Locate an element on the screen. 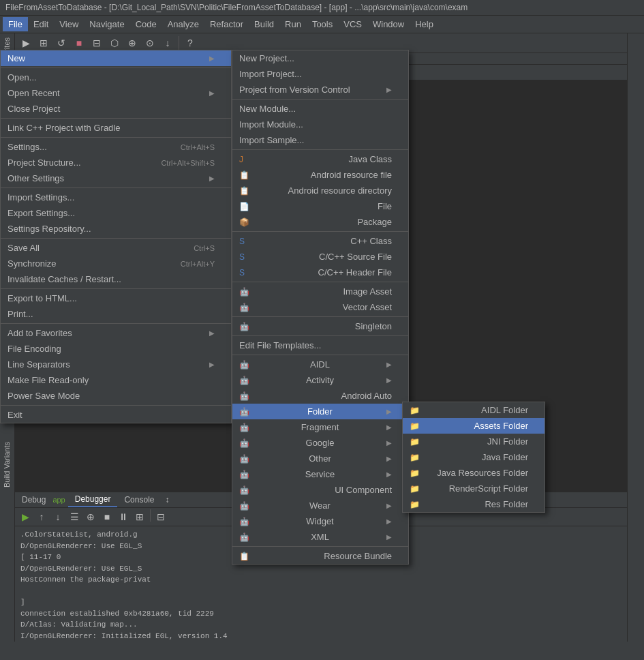  menu-code: Code is located at coordinates (146, 25).